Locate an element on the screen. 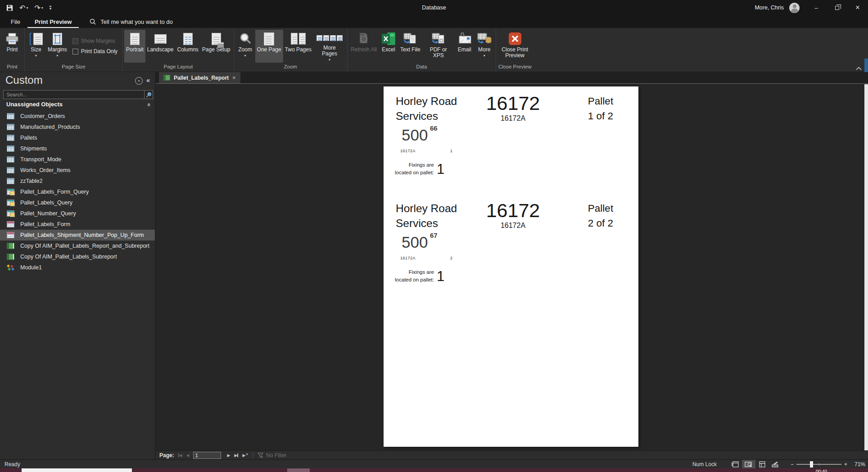 This screenshot has height=472, width=868. design-view-button is located at coordinates (776, 464).